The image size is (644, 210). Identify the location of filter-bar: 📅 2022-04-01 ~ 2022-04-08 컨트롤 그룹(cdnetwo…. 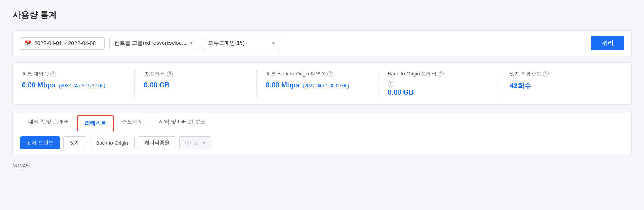
(322, 43).